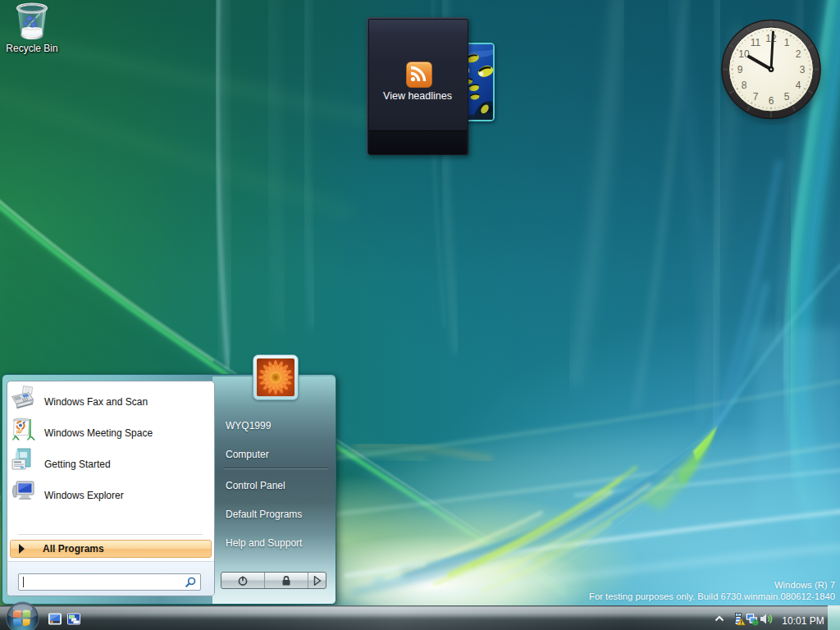 Image resolution: width=840 pixels, height=630 pixels. What do you see at coordinates (788, 43) in the screenshot?
I see `svg-text: 1` at bounding box center [788, 43].